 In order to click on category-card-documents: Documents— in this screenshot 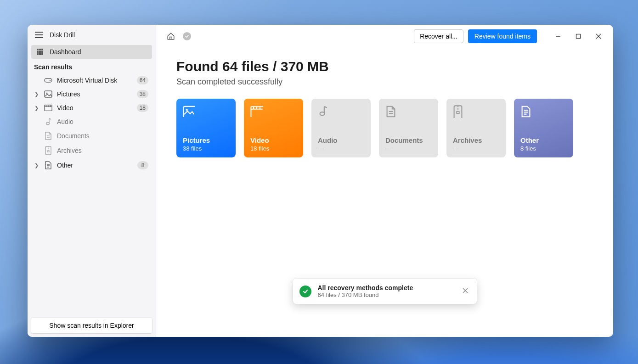, I will do `click(409, 128)`.